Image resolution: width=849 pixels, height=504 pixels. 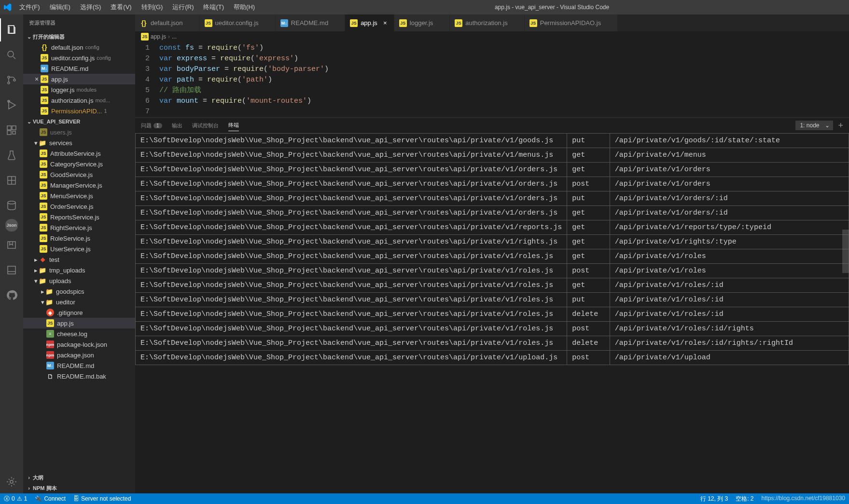 What do you see at coordinates (79, 249) in the screenshot?
I see `tree-item: JSUserService.js` at bounding box center [79, 249].